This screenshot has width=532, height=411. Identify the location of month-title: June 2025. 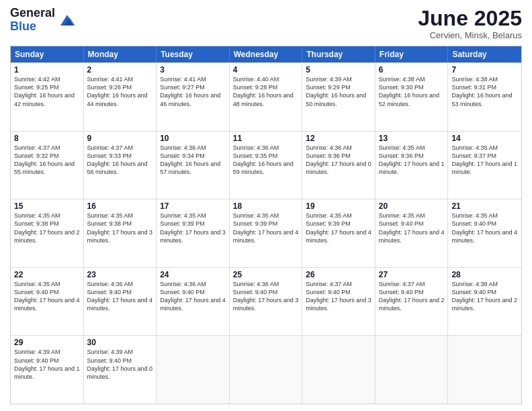
(470, 19).